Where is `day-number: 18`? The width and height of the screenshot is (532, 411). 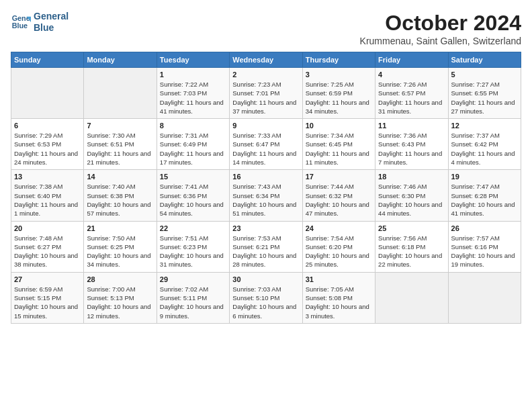 day-number: 18 is located at coordinates (411, 177).